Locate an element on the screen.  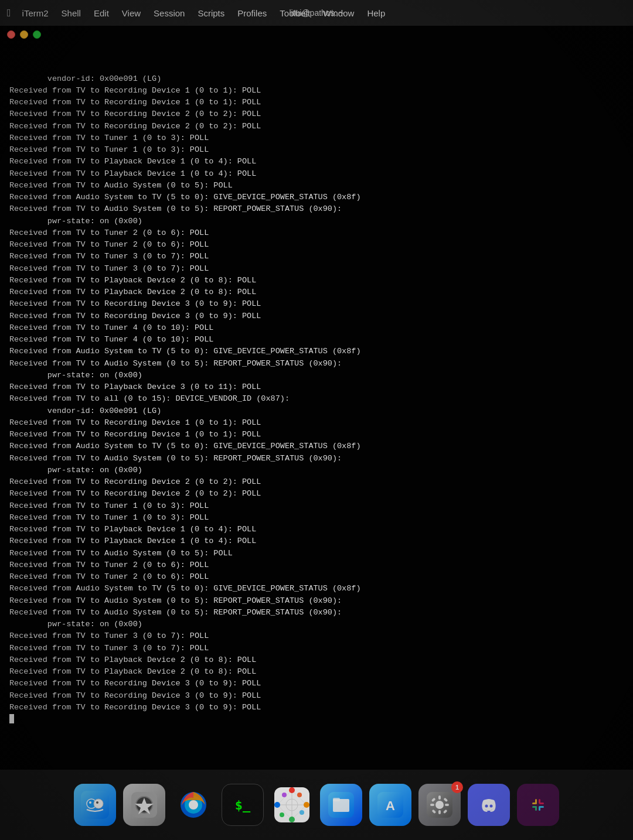
terminal-line: Received from TV to all (0 to 15): DEVIC… is located at coordinates (316, 399).